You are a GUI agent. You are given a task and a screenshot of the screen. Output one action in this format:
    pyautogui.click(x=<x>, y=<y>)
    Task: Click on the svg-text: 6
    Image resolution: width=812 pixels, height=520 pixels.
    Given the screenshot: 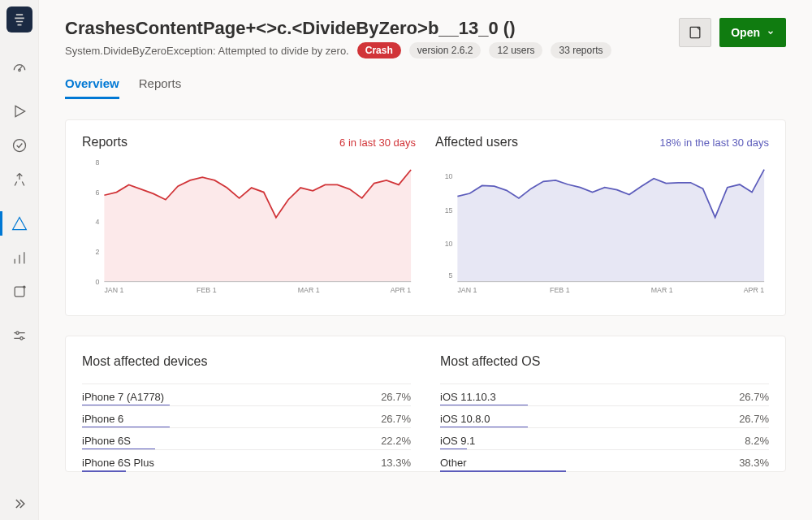 What is the action you would take?
    pyautogui.click(x=97, y=193)
    